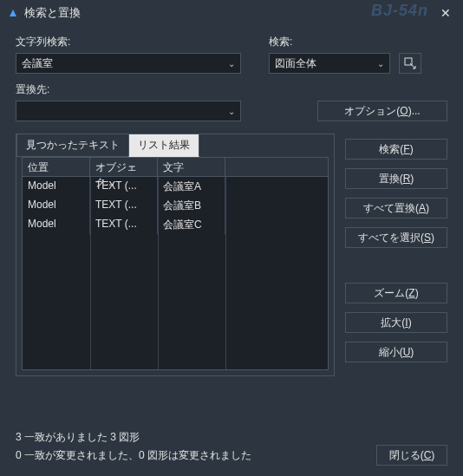 The image size is (463, 476). Describe the element at coordinates (192, 186) in the screenshot. I see `table-cell: 会議室A` at that location.